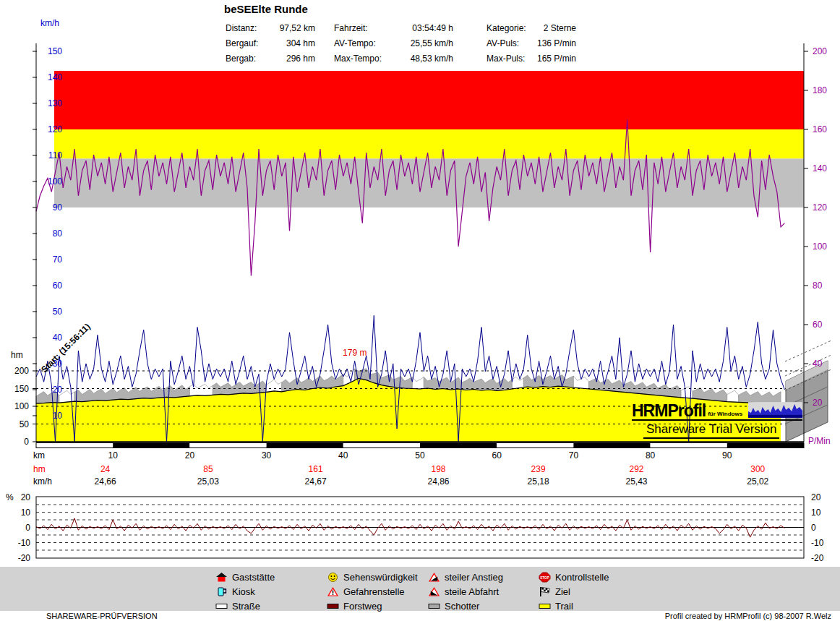 The image size is (840, 621). What do you see at coordinates (466, 577) in the screenshot?
I see `legend-item: steiler Anstieg` at bounding box center [466, 577].